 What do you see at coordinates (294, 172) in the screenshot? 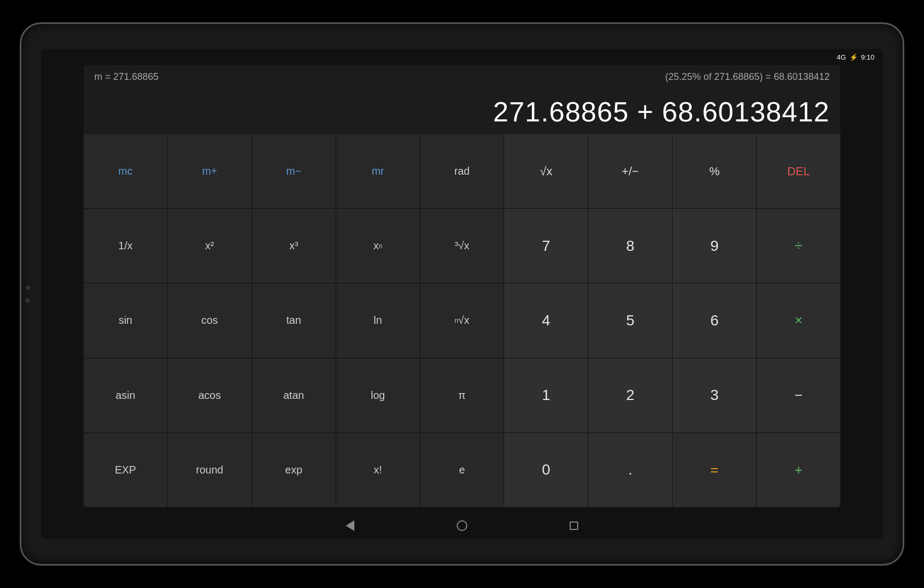
I see `mminus-button: m−` at bounding box center [294, 172].